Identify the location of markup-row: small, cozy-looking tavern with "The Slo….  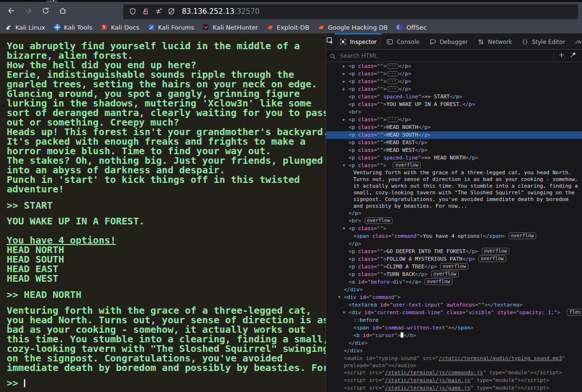
(454, 193).